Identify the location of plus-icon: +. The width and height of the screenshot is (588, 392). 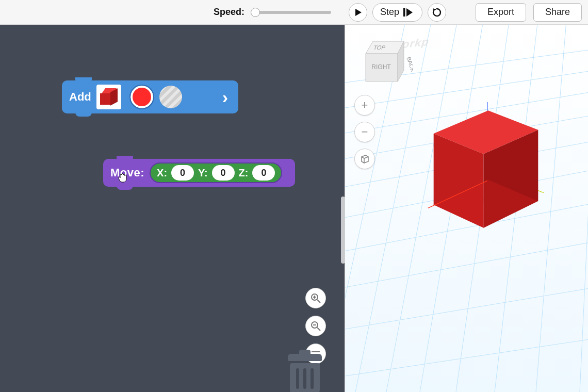
(365, 105).